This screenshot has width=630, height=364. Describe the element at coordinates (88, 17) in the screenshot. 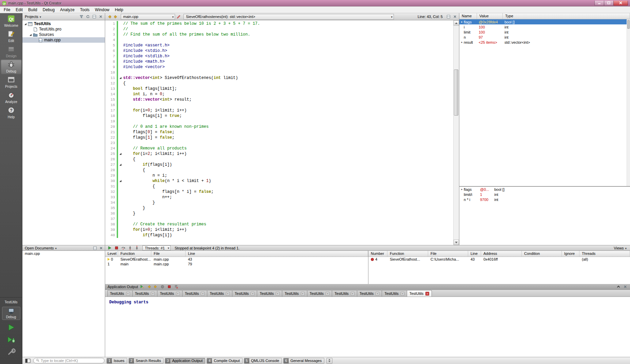

I see `sync-with-editor-icon` at that location.